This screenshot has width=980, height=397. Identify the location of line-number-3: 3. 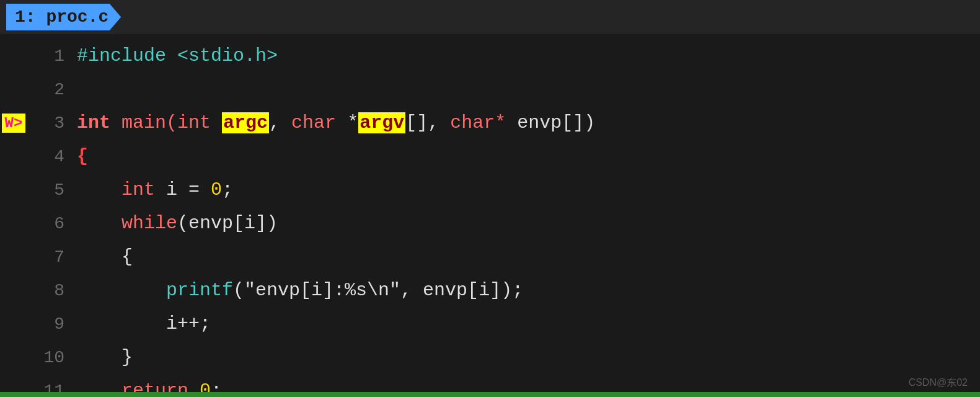
(52, 123).